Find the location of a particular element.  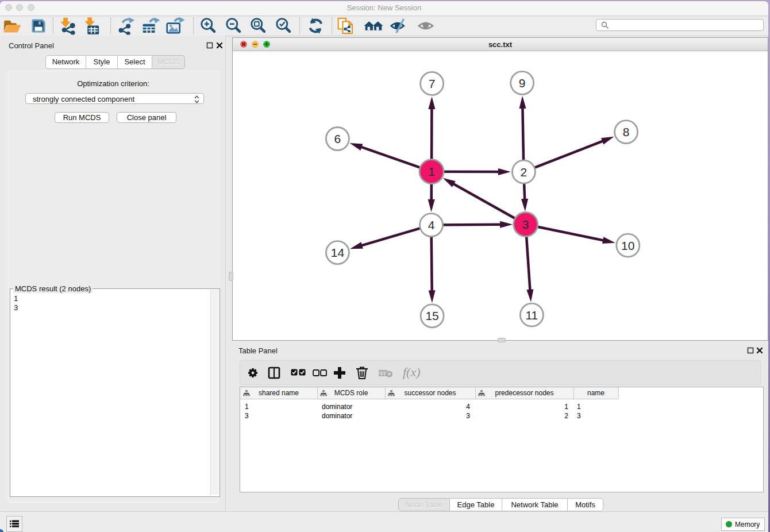

svg-text: 10 is located at coordinates (627, 246).